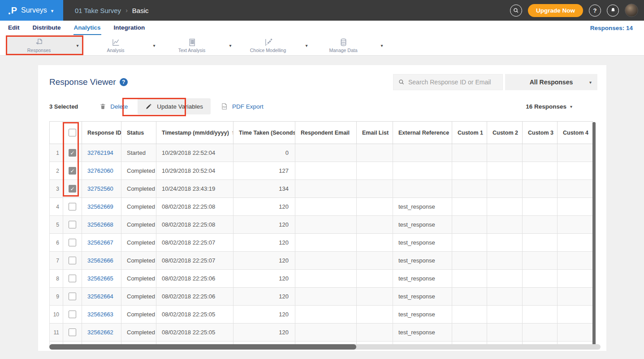 Image resolution: width=644 pixels, height=359 pixels. What do you see at coordinates (192, 50) in the screenshot?
I see `toolbar-item-label: Text Analysis` at bounding box center [192, 50].